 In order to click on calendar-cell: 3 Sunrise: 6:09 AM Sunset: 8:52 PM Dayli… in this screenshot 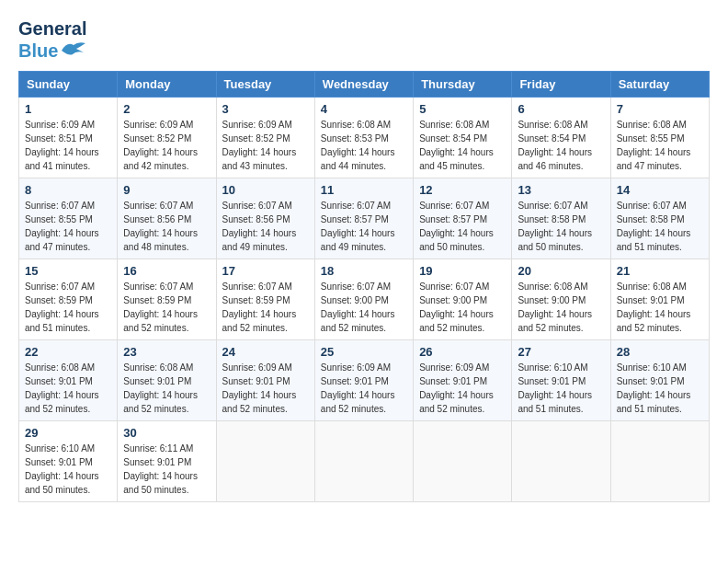, I will do `click(265, 138)`.